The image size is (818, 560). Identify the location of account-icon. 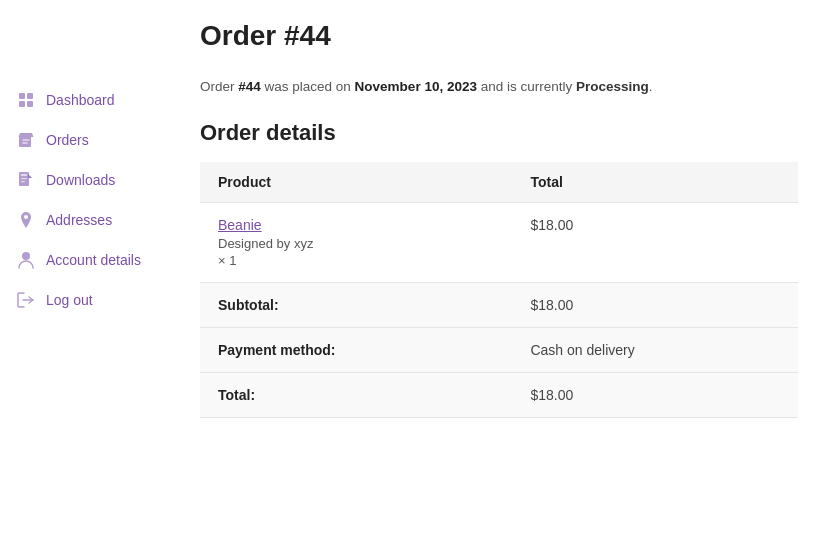
(26, 260).